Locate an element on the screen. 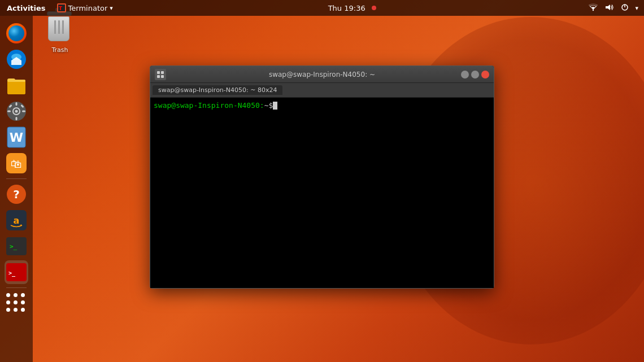 The height and width of the screenshot is (362, 644). trash-desktop-icon: Trash is located at coordinates (60, 35).